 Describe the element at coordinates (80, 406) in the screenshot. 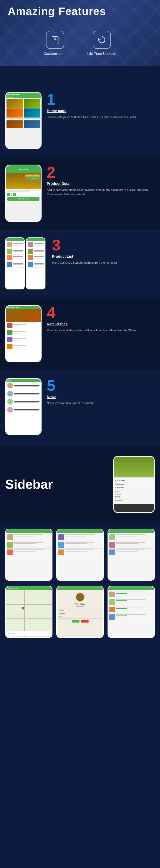

I see `feature-row-5: News` at that location.